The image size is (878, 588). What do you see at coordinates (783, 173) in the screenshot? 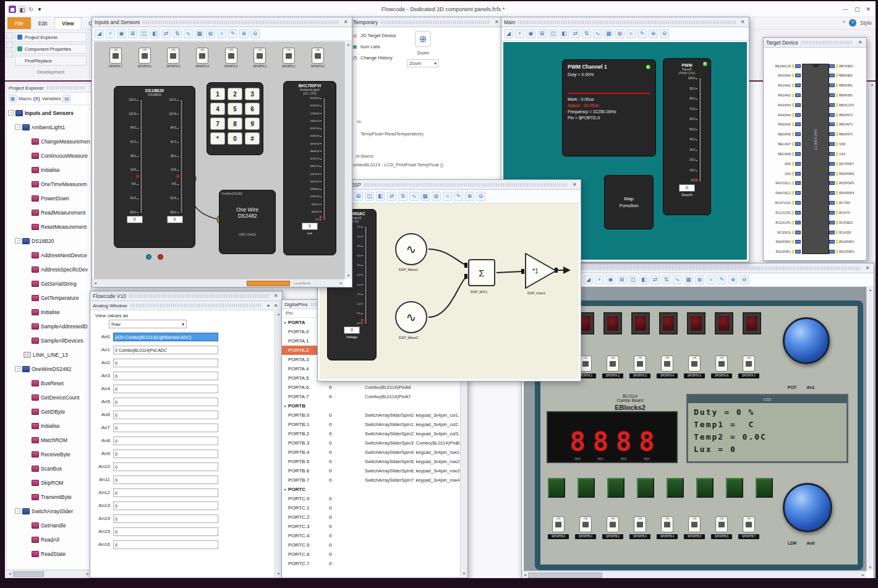
I see `chip-pin: VSS` at bounding box center [783, 173].